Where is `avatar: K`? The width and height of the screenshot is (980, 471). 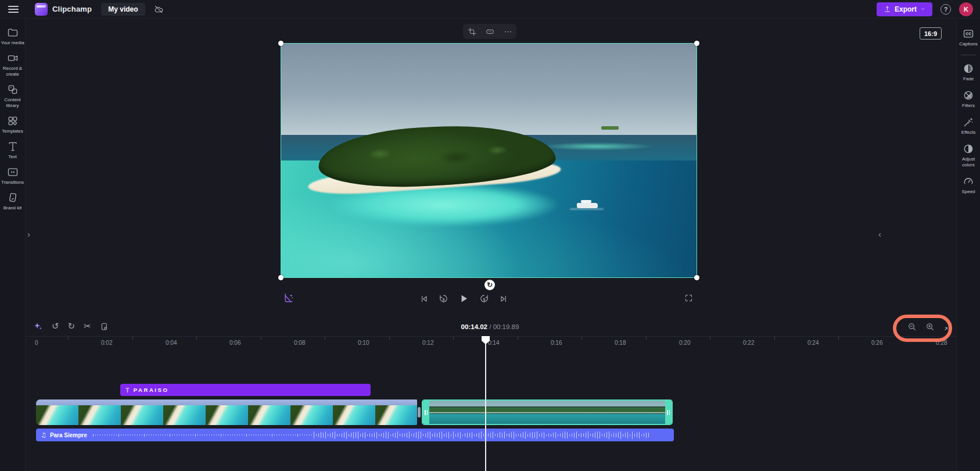 avatar: K is located at coordinates (966, 9).